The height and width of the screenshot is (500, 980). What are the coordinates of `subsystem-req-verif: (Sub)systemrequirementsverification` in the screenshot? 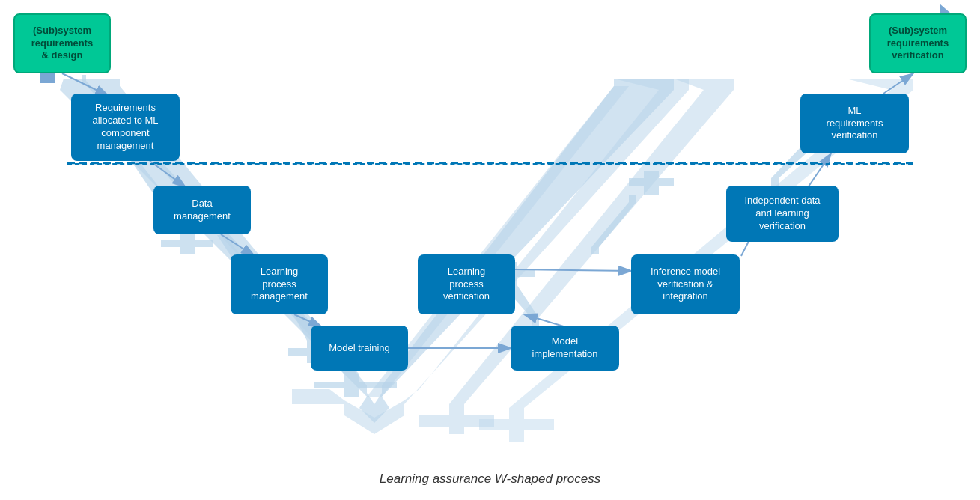 It's located at (918, 43).